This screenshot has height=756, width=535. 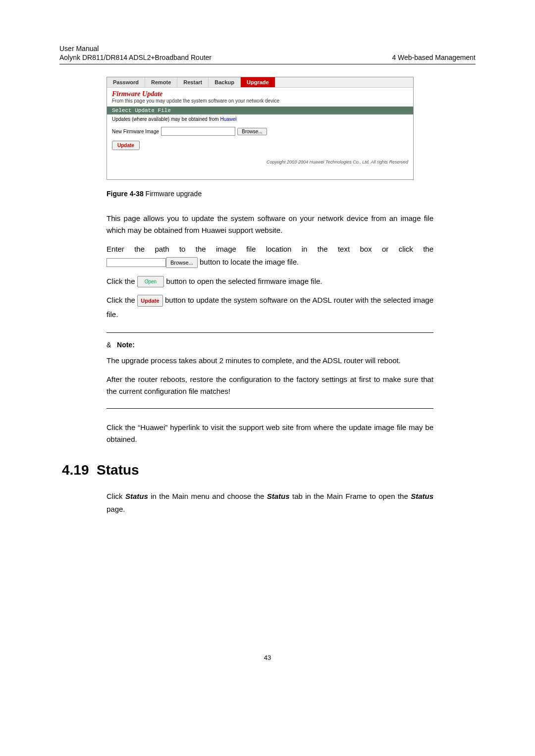 I want to click on divider-bottom, so click(x=270, y=408).